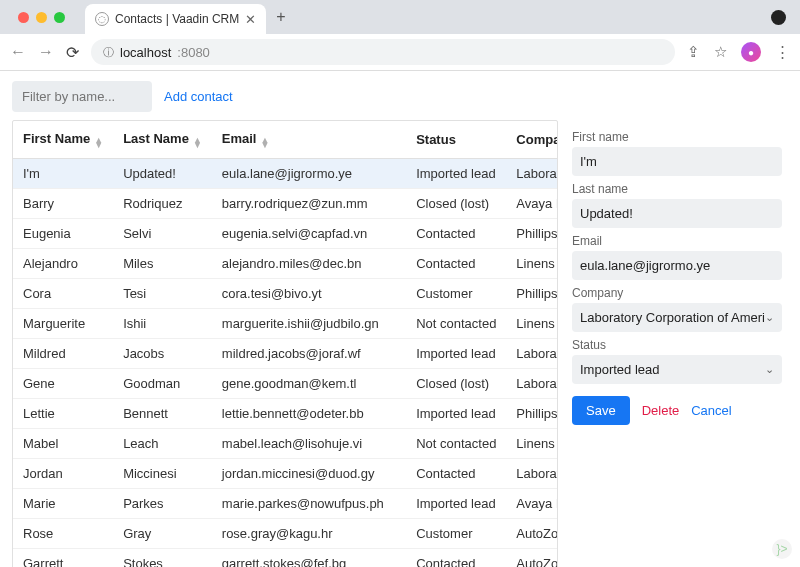 Image resolution: width=800 pixels, height=567 pixels. Describe the element at coordinates (677, 318) in the screenshot. I see `company-select: Laboratory Corporation of Ameri ⌄` at that location.